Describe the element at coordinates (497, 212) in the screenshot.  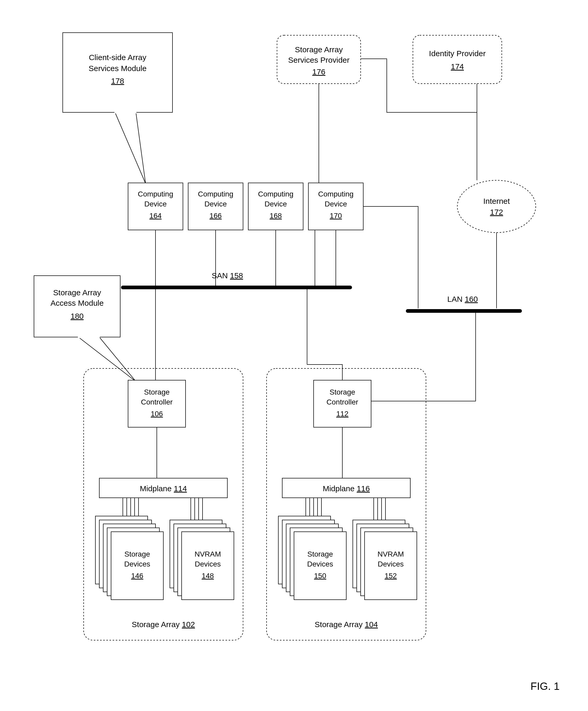
I see `svg-text: 172` at that location.